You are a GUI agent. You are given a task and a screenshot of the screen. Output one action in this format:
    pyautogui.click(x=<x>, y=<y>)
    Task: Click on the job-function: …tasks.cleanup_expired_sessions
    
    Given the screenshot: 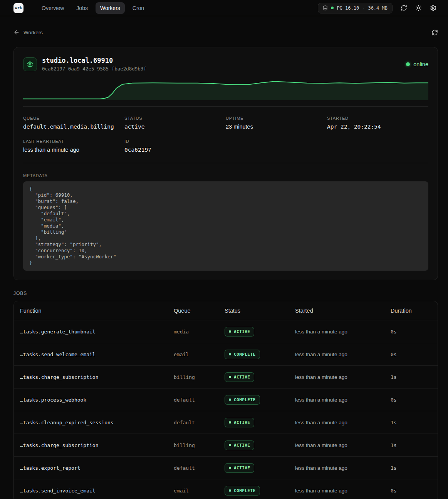 What is the action you would take?
    pyautogui.click(x=97, y=423)
    